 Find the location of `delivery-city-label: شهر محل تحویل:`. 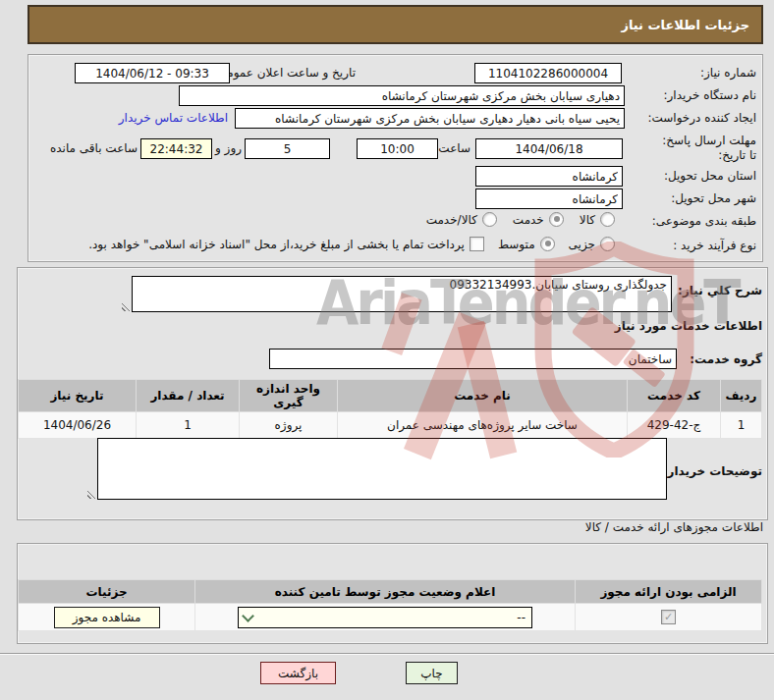

delivery-city-label: شهر محل تحویل: is located at coordinates (713, 198).